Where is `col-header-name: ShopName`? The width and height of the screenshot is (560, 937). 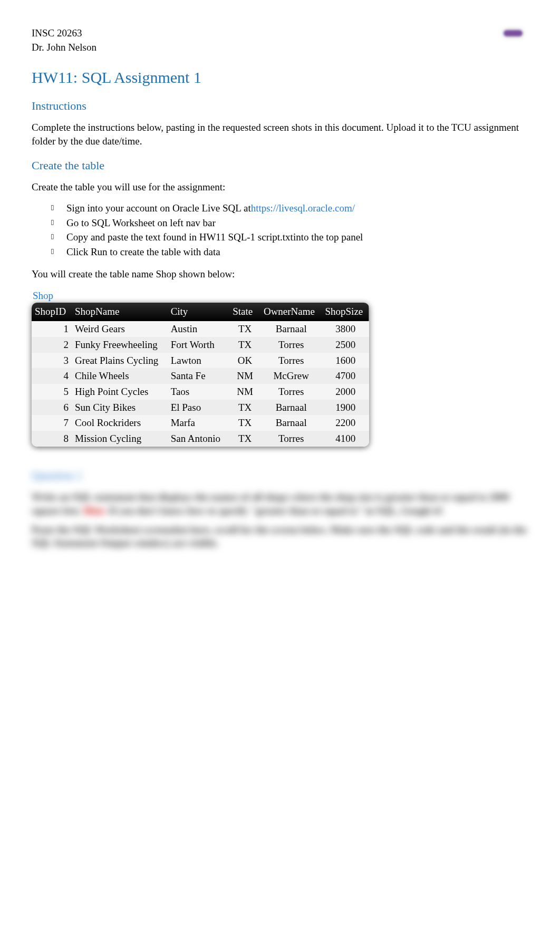
col-header-name: ShopName is located at coordinates (120, 312).